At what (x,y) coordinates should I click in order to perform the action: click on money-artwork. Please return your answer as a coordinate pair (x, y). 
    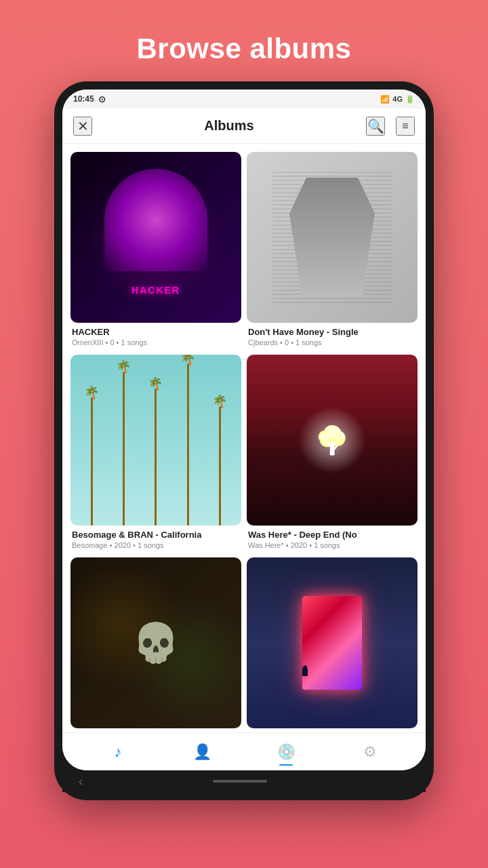
    Looking at the image, I should click on (332, 237).